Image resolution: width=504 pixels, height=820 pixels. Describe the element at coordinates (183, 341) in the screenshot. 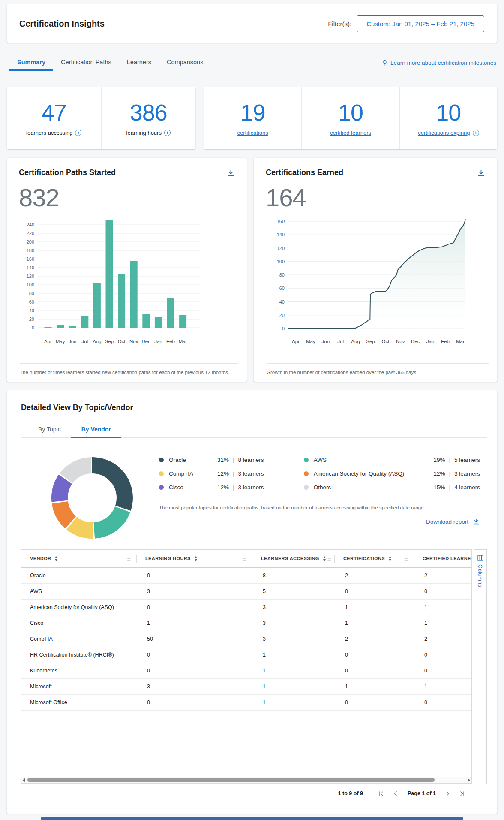

I see `svg-text: Mar` at that location.